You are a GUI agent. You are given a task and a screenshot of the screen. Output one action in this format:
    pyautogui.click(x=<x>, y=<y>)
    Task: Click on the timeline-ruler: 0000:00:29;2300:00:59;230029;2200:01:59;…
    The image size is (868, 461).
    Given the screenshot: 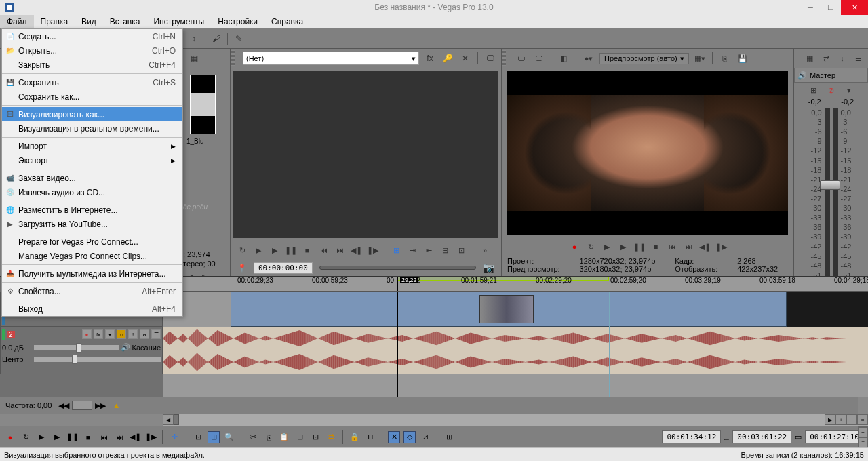 What is the action you would take?
    pyautogui.click(x=515, y=284)
    